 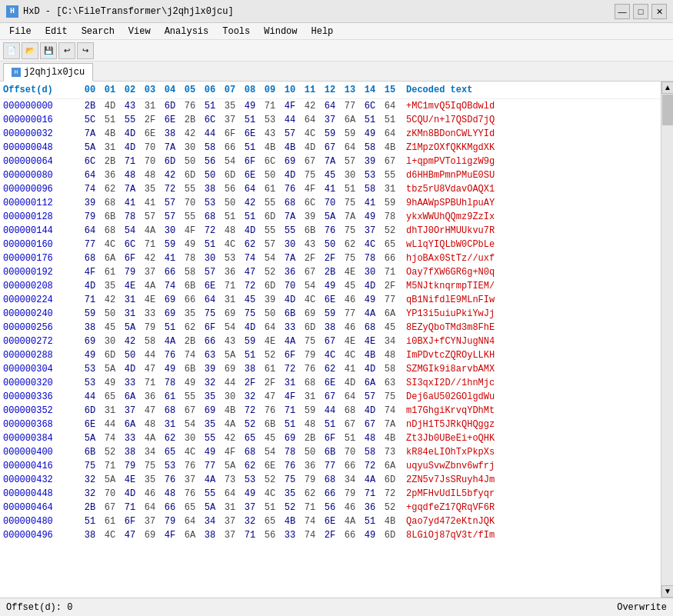 What do you see at coordinates (370, 535) in the screenshot?
I see `hex-byte: 49` at bounding box center [370, 535].